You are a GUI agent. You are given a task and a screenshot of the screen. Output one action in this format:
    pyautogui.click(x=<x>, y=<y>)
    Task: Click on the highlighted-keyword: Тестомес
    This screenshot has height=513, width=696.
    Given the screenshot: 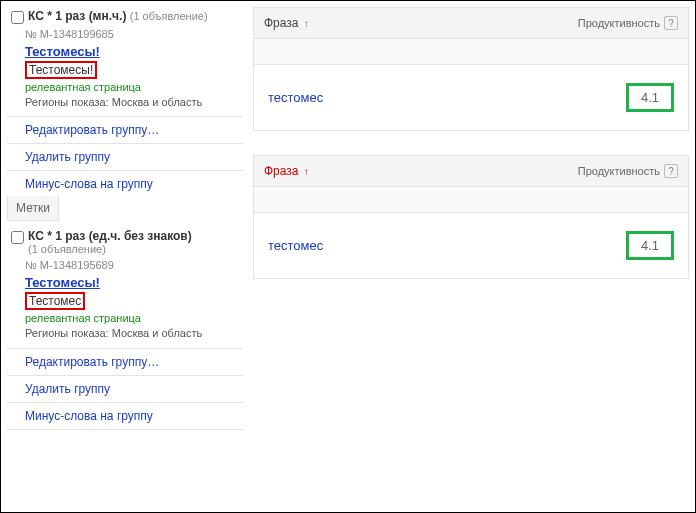 What is the action you would take?
    pyautogui.click(x=55, y=301)
    